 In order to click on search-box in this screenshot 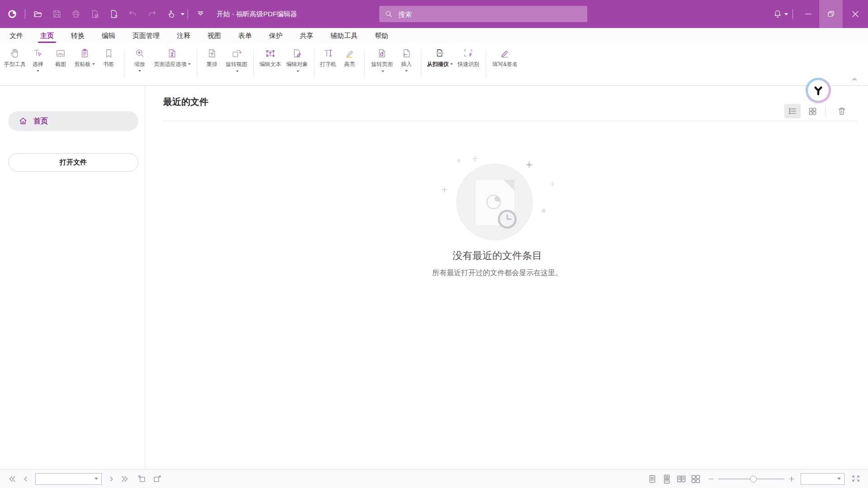, I will do `click(483, 14)`.